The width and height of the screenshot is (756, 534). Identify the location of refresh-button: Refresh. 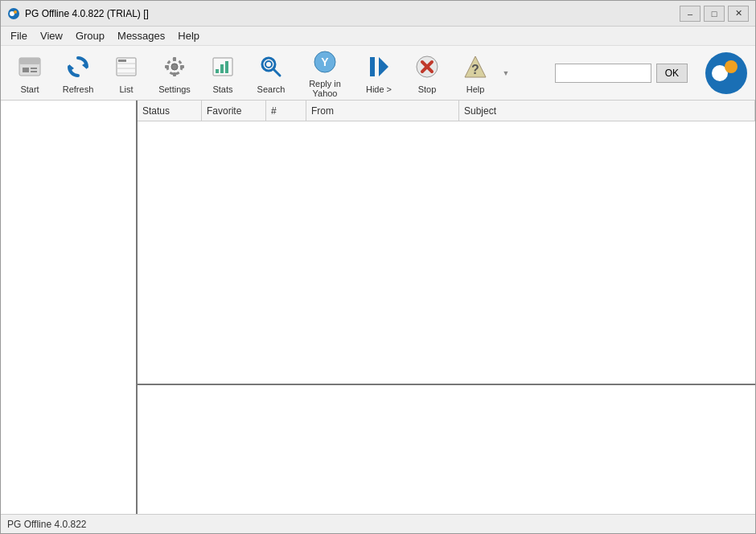
(78, 73).